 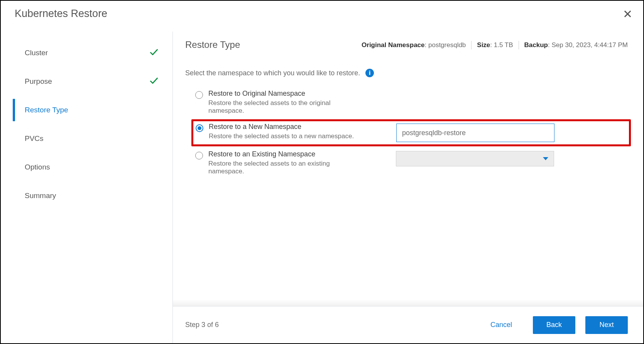 I want to click on dialog-title: Kubernetes Restore, so click(x=61, y=14).